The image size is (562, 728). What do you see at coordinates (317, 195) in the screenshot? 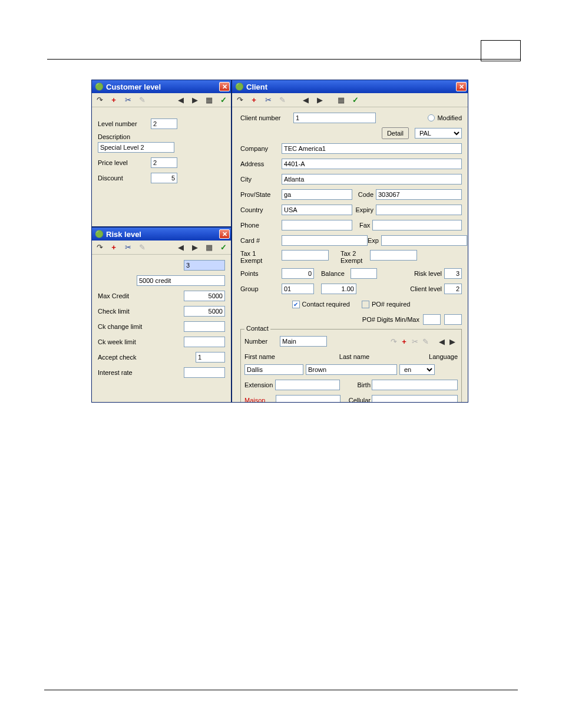
I see `prov-state-input` at bounding box center [317, 195].